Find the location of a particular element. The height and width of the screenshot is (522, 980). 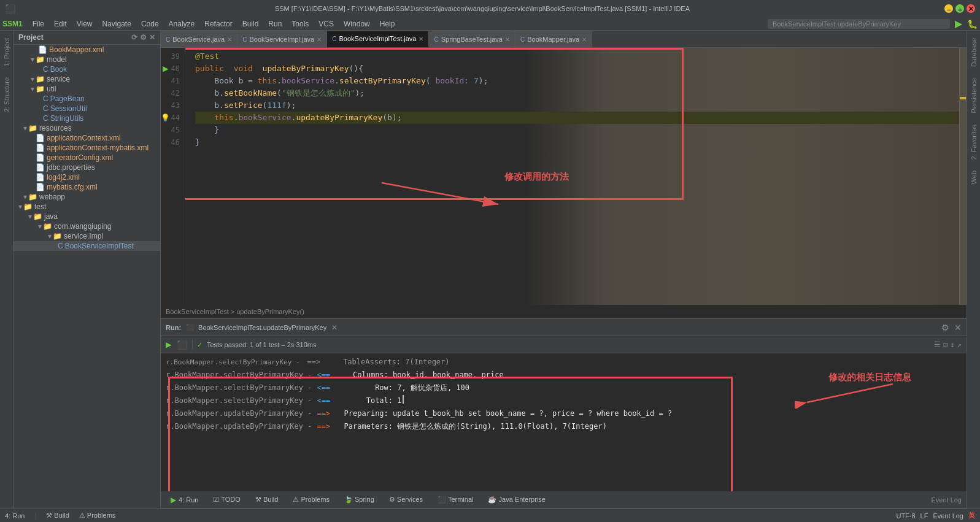

tab-bookservice: C BookService.java ✕ is located at coordinates (199, 39).